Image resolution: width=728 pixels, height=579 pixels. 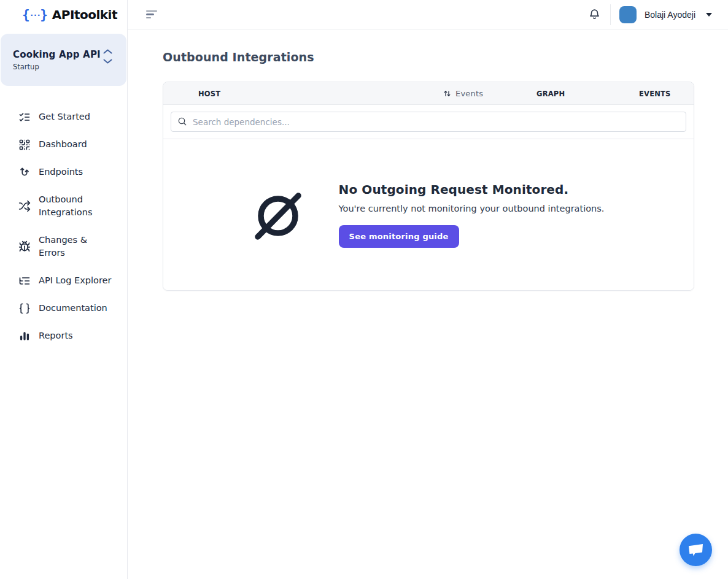 What do you see at coordinates (182, 121) in the screenshot?
I see `search-icon` at bounding box center [182, 121].